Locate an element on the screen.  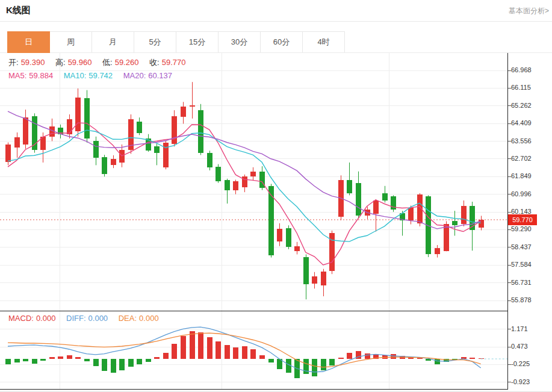
tab-日: 日 is located at coordinates (29, 42).